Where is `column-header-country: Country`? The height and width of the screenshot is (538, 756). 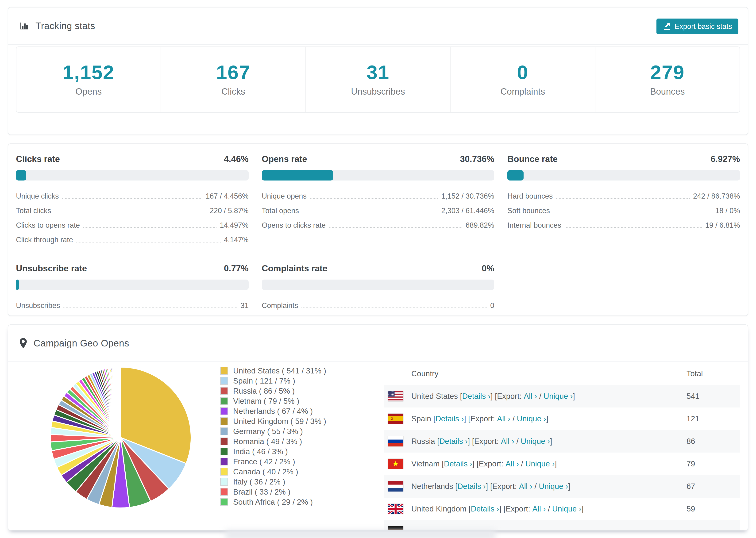 column-header-country: Country is located at coordinates (535, 374).